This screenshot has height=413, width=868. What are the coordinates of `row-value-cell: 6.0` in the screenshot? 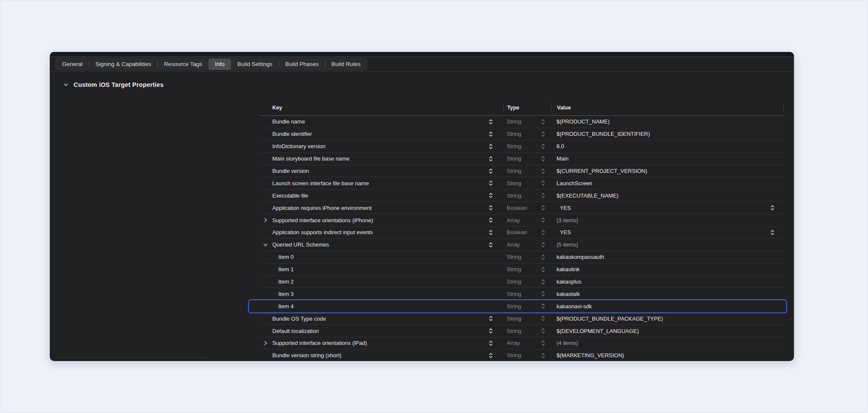 It's located at (668, 146).